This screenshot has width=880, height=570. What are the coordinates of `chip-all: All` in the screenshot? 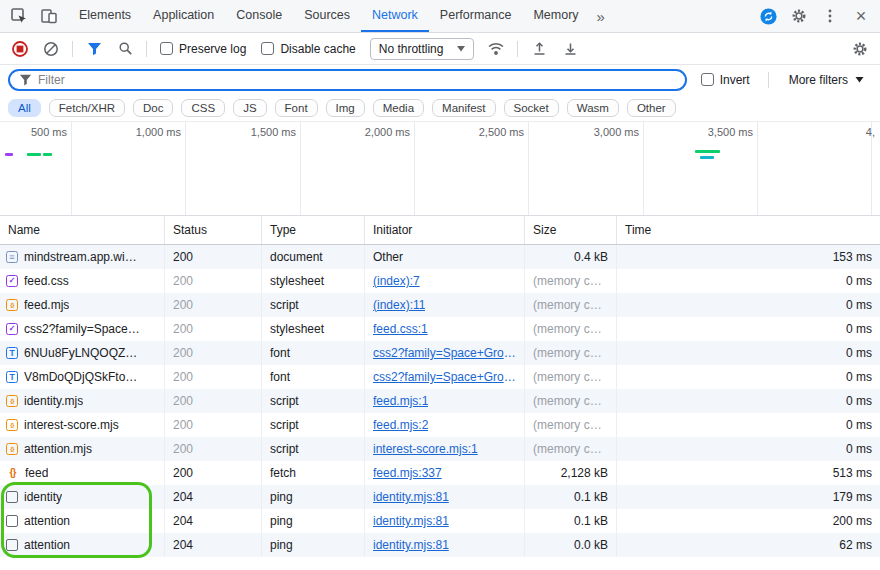 It's located at (24, 108).